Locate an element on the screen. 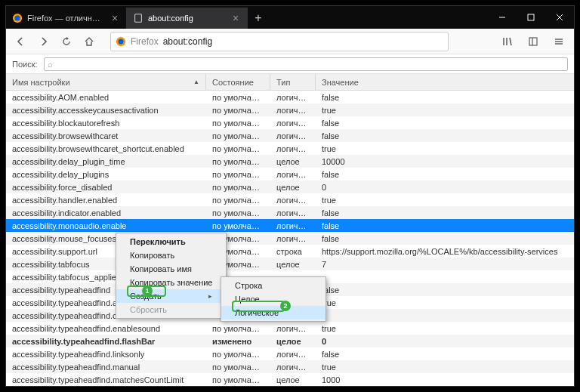  table-row: accessibility.typeaheadfind.enablesoundп… is located at coordinates (290, 328).